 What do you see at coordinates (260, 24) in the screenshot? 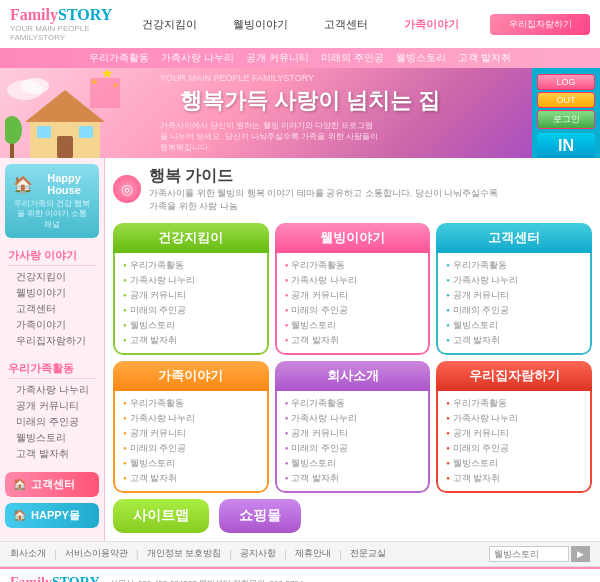
I see `nav-item-wellbeing: 웰빙이야기` at bounding box center [260, 24].